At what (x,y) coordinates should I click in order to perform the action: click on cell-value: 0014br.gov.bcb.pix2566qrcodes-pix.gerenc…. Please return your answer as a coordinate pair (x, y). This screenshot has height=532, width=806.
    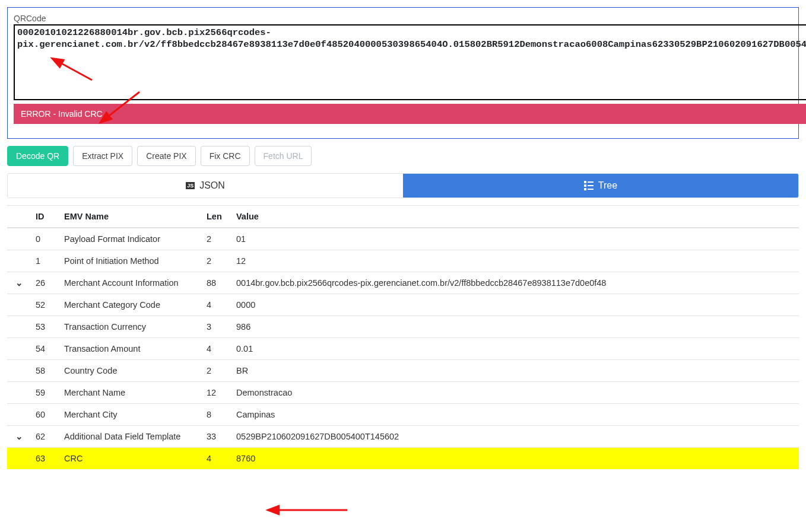
    Looking at the image, I should click on (515, 283).